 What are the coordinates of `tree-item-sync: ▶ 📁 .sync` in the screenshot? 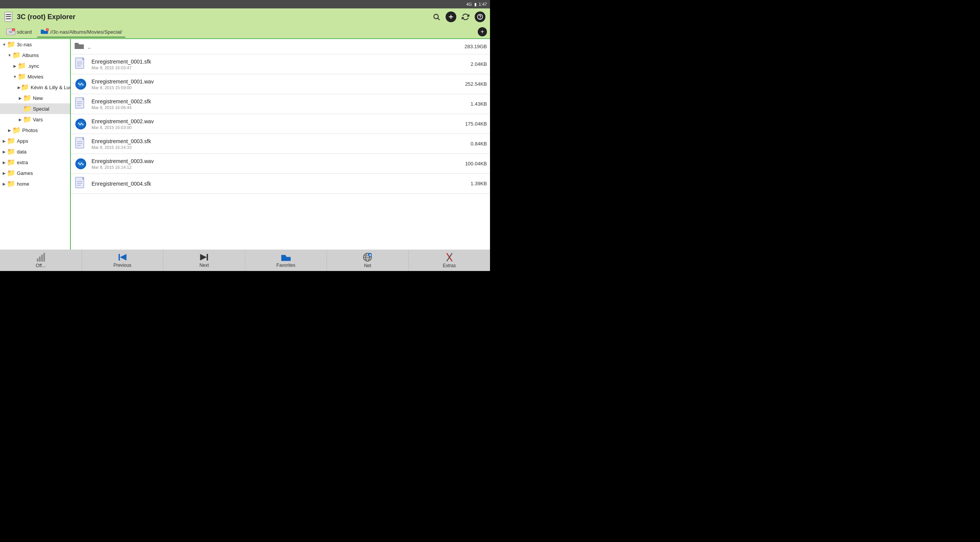 It's located at (35, 66).